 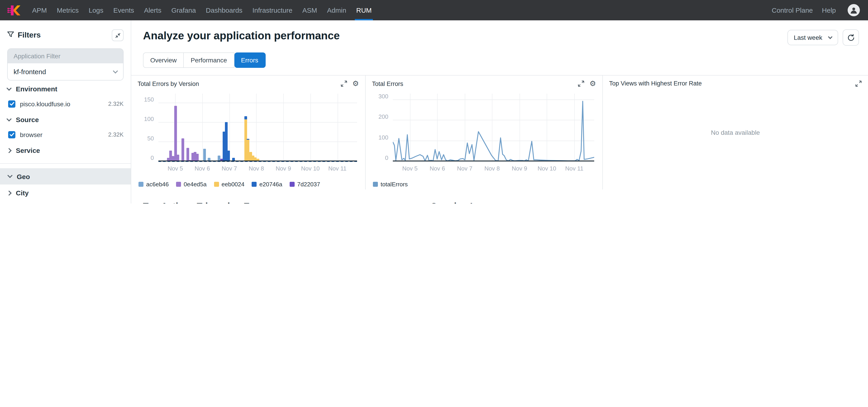 What do you see at coordinates (793, 10) in the screenshot?
I see `nav-item-control-plane: Control Plane` at bounding box center [793, 10].